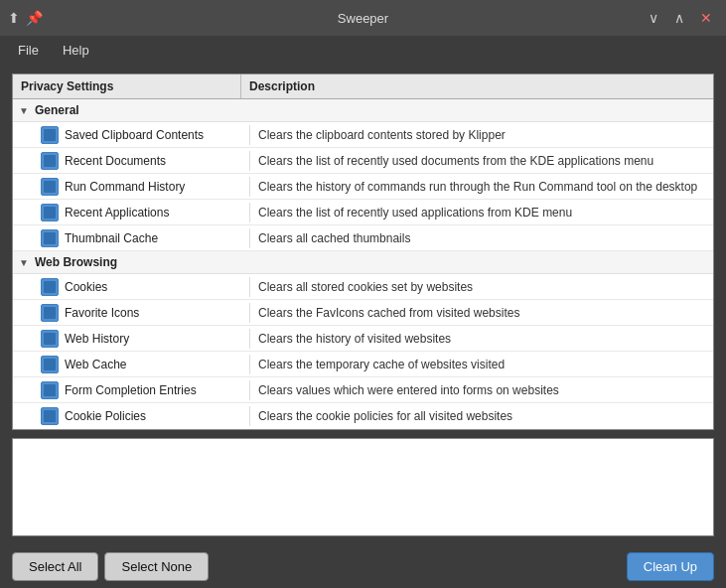  What do you see at coordinates (154, 339) in the screenshot?
I see `item-name-web-history: Web History` at bounding box center [154, 339].